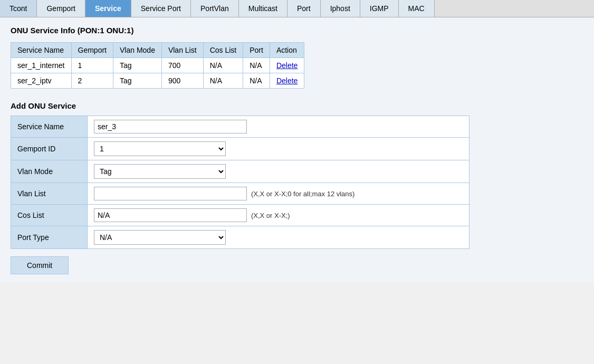  Describe the element at coordinates (137, 51) in the screenshot. I see `col-header-vlan-mode: Vlan Mode` at that location.